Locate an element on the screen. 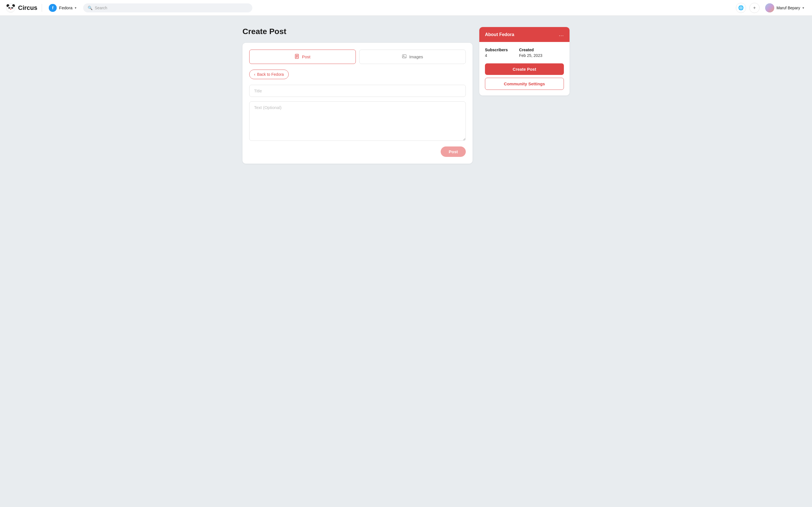 This screenshot has height=507, width=812. stat-created: Created Feb 25, 2023 is located at coordinates (531, 53).